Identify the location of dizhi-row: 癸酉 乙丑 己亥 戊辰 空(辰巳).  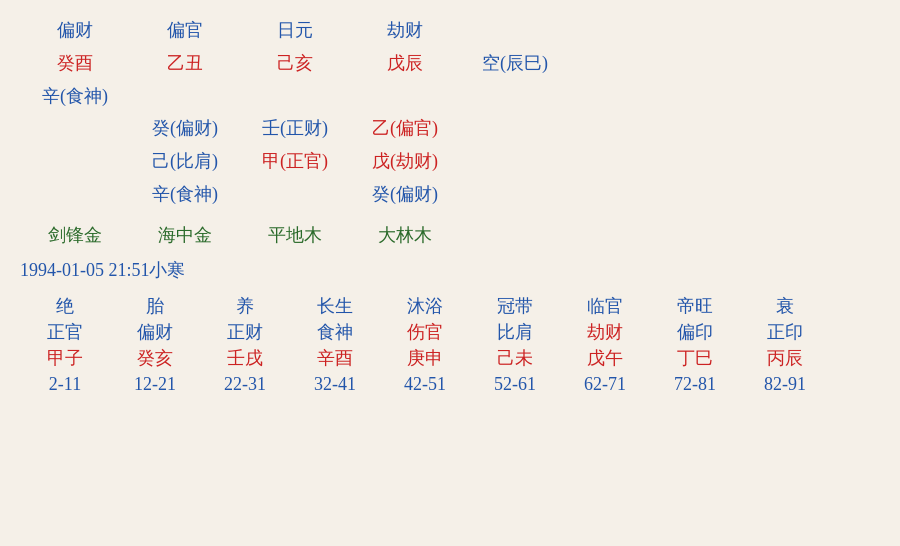
(450, 64).